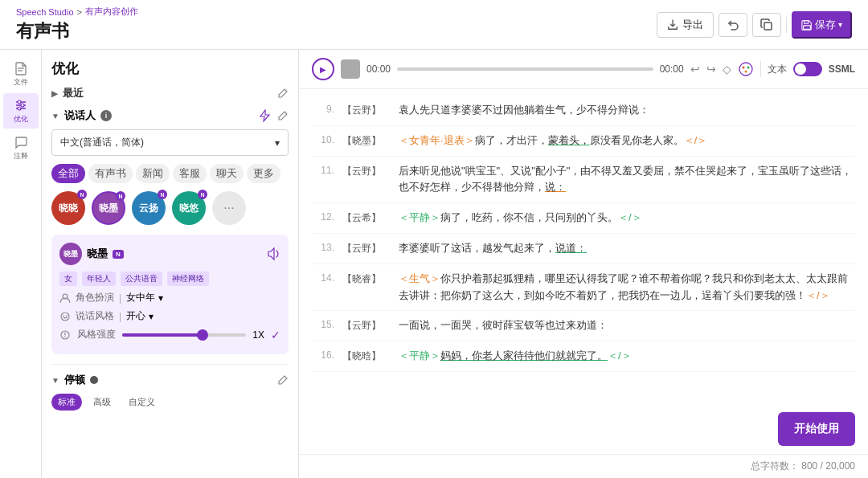  I want to click on voice-tag-neural: 神经网络, so click(188, 279).